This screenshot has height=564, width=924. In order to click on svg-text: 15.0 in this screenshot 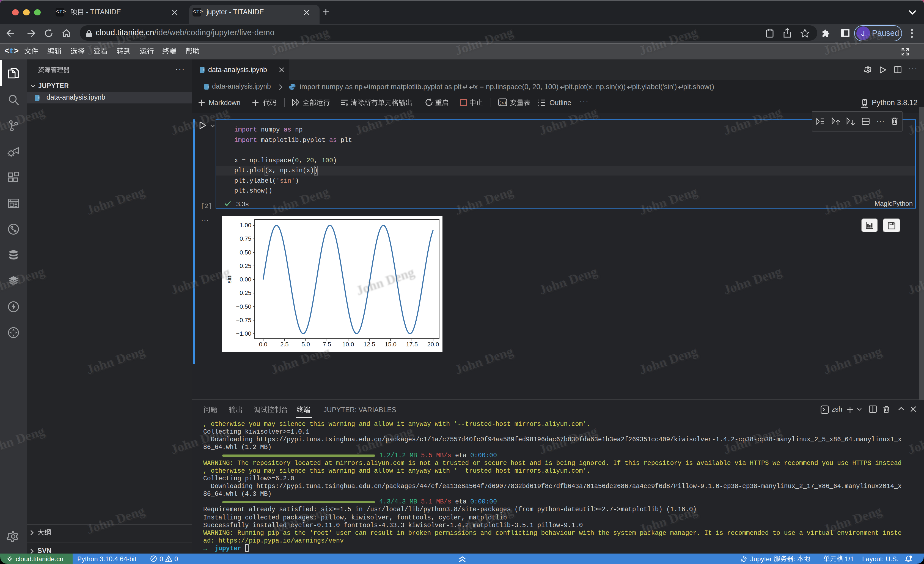, I will do `click(391, 344)`.